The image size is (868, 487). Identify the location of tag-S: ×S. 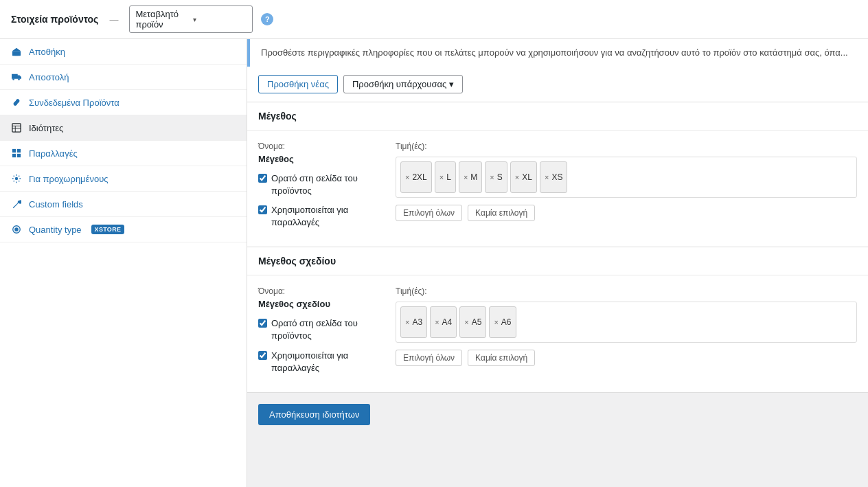
(496, 177).